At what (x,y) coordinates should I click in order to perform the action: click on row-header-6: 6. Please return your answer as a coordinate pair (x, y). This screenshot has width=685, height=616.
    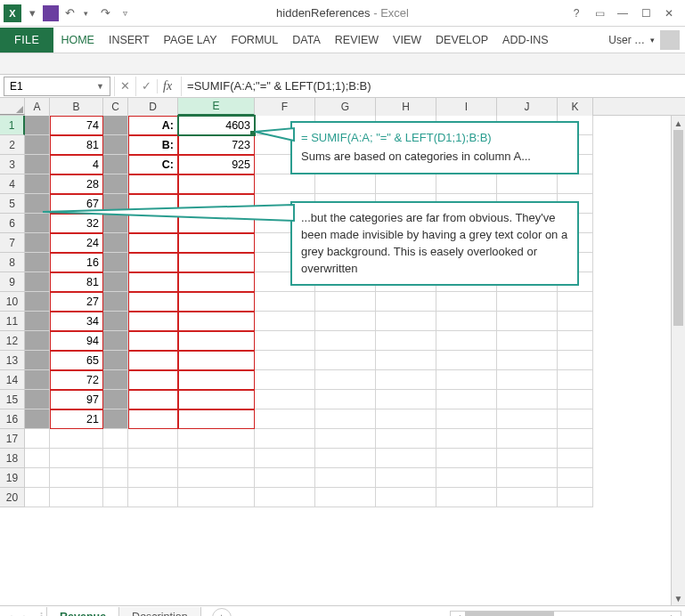
    Looking at the image, I should click on (12, 223).